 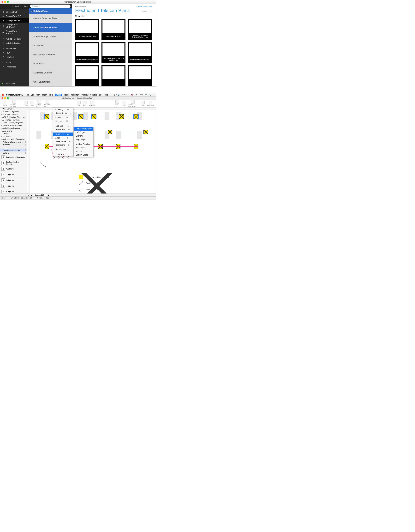 What do you see at coordinates (63, 141) in the screenshot?
I see `menu-item: Make Same▶` at bounding box center [63, 141].